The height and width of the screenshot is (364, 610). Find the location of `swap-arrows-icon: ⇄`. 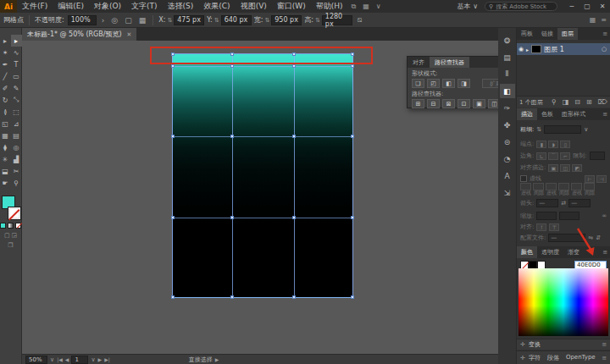

swap-arrows-icon: ⇄ is located at coordinates (563, 203).